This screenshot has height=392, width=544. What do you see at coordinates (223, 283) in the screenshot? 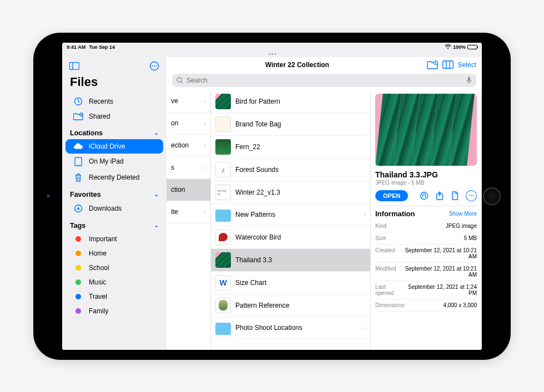
I see `file-thumbnail: W` at bounding box center [223, 283].